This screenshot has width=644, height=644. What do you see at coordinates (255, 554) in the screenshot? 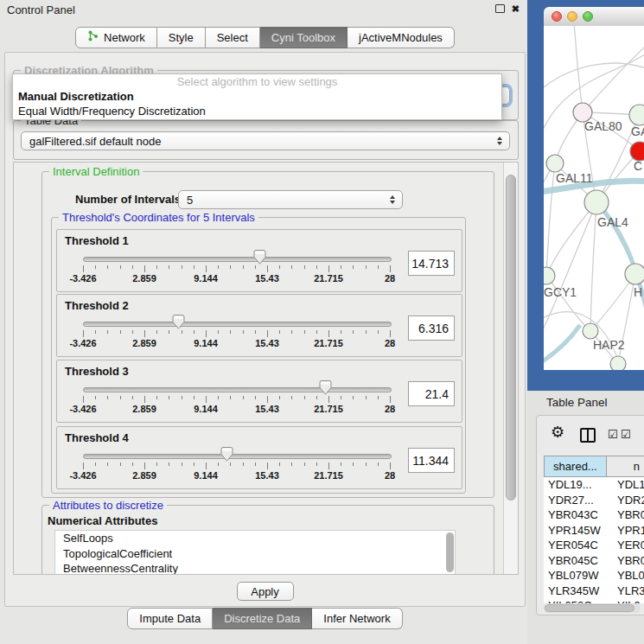
I see `attribute-item-topologicalcoefficient: TopologicalCoefficient` at bounding box center [255, 554].